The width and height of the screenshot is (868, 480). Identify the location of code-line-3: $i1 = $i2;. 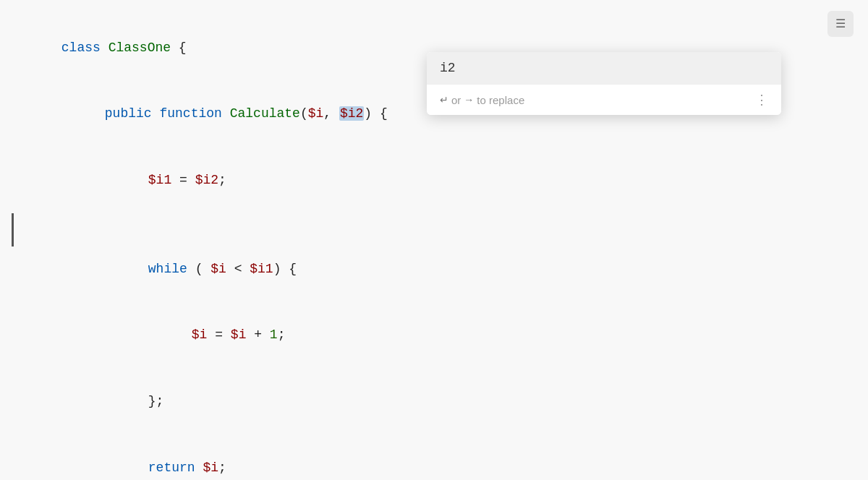
(441, 181).